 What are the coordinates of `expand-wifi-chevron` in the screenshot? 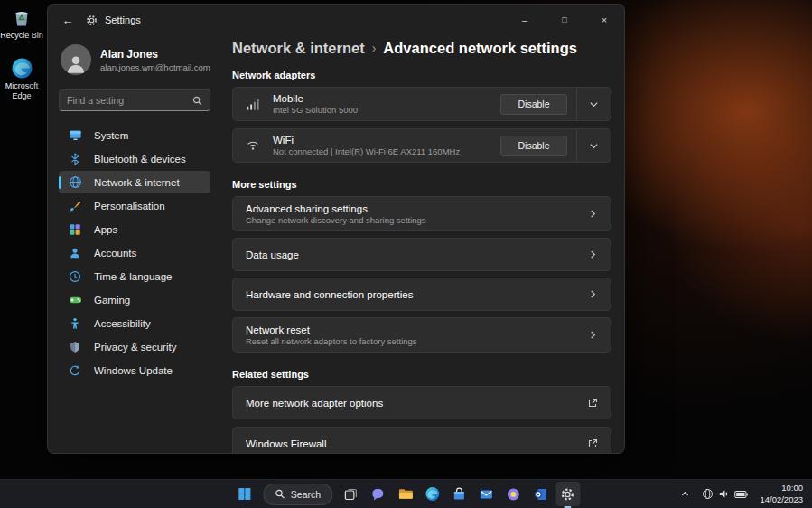 It's located at (594, 146).